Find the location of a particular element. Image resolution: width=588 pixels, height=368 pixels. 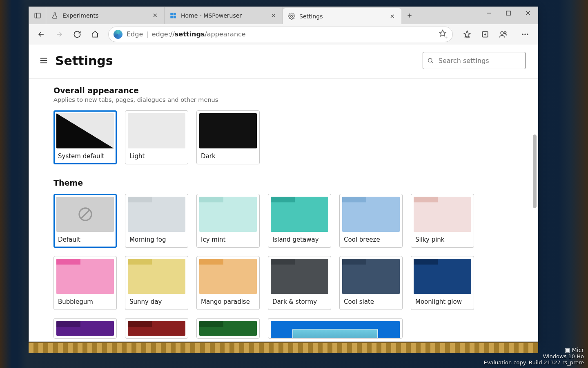

theme-option-cool-slate: Cool slate is located at coordinates (371, 283).